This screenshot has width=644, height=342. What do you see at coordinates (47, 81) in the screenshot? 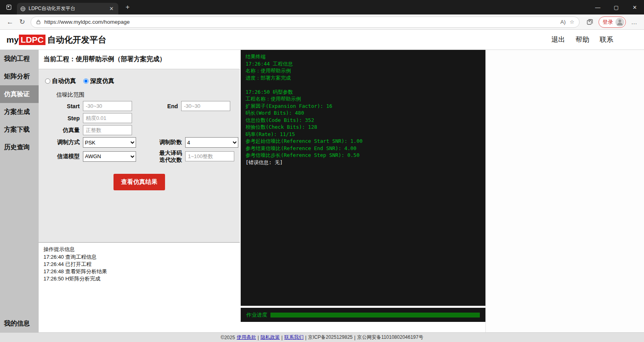
I see `auto-simulation-radio-input` at bounding box center [47, 81].